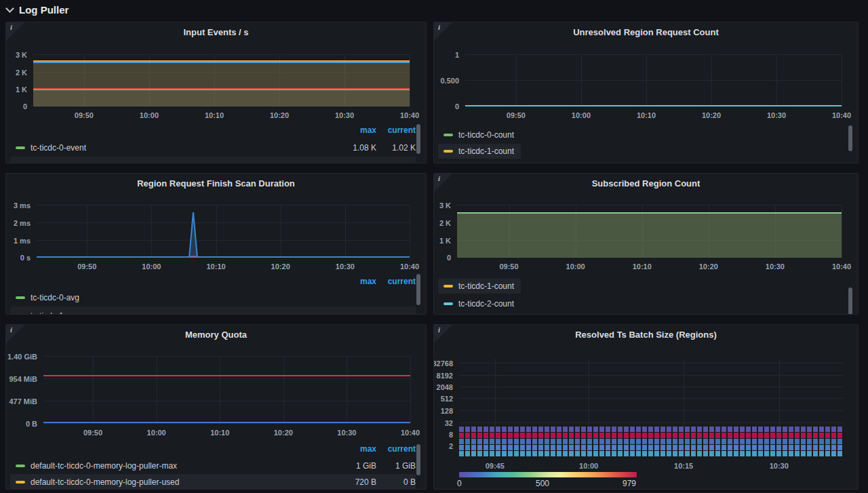  Describe the element at coordinates (457, 55) in the screenshot. I see `y-tick-label: 1` at that location.